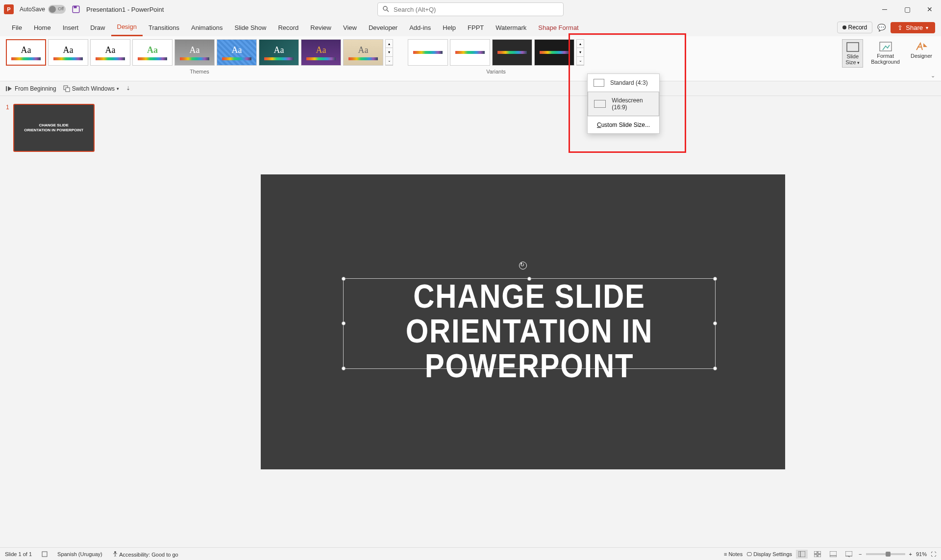 The width and height of the screenshot is (941, 560). Describe the element at coordinates (54, 128) in the screenshot. I see `slide-thumbnail: CHANGE SLIDE ORIENTATION IN POWERPOINT` at that location.